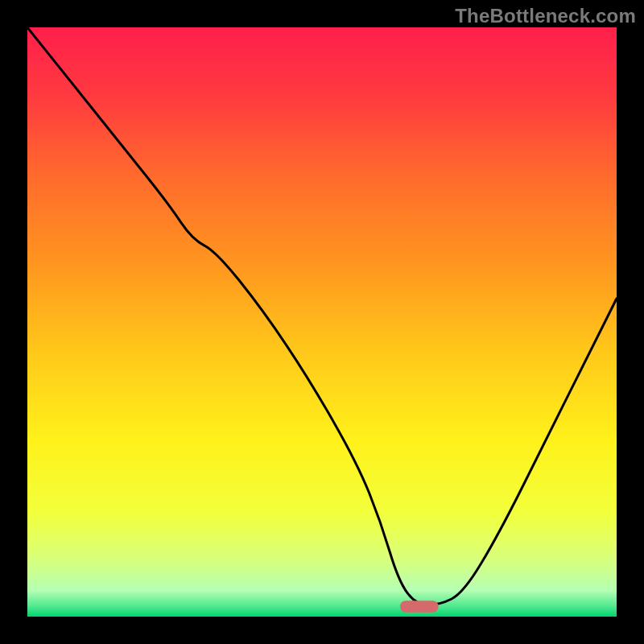 This screenshot has width=644, height=644. I want to click on attribution-label: TheBottleneck.com, so click(546, 16).